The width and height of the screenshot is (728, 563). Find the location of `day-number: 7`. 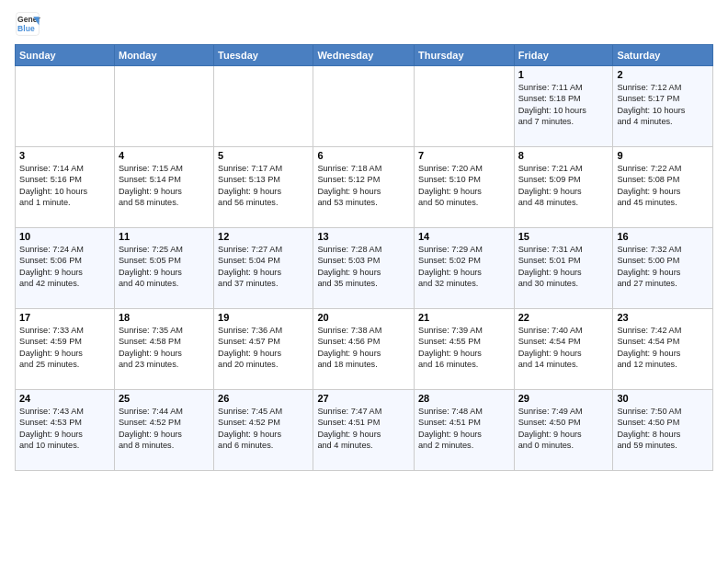

day-number: 7 is located at coordinates (464, 155).